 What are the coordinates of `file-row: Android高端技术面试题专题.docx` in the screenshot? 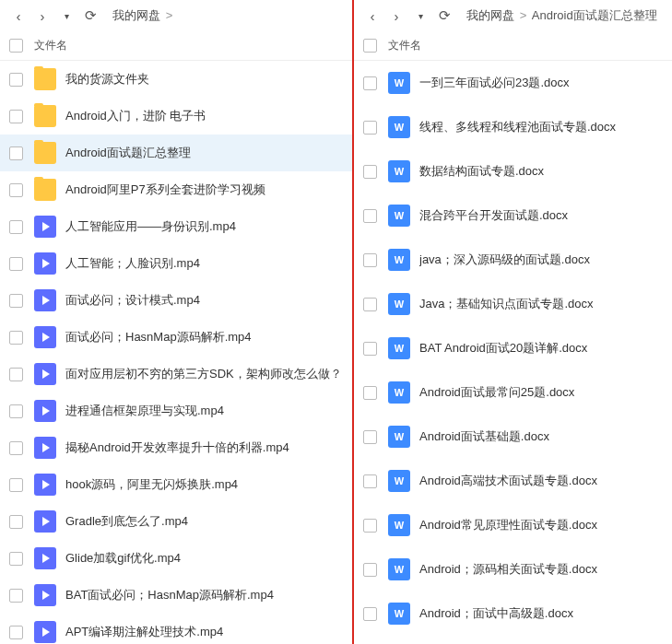 It's located at (513, 481).